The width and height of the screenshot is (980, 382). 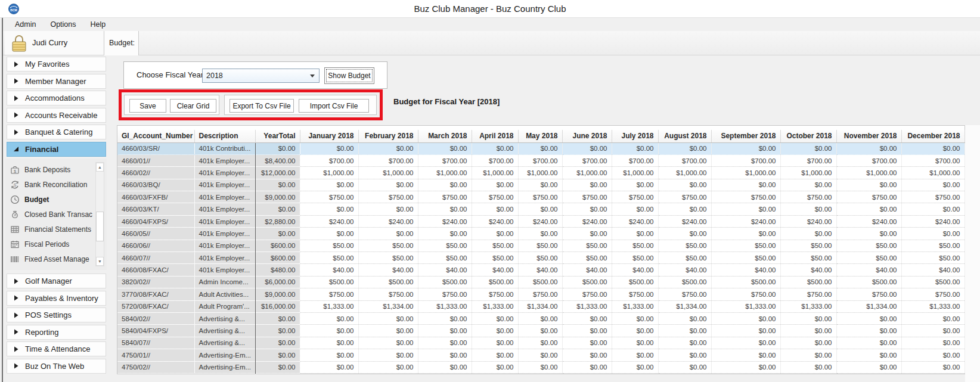 I want to click on year-total-cell: $9,000.00, so click(x=278, y=197).